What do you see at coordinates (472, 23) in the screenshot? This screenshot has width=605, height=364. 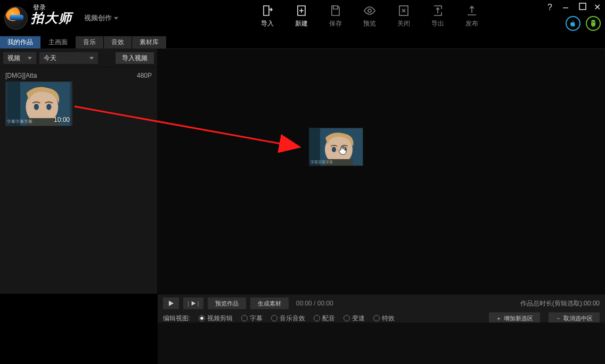 I see `toolbar-publish-label: 发布` at bounding box center [472, 23].